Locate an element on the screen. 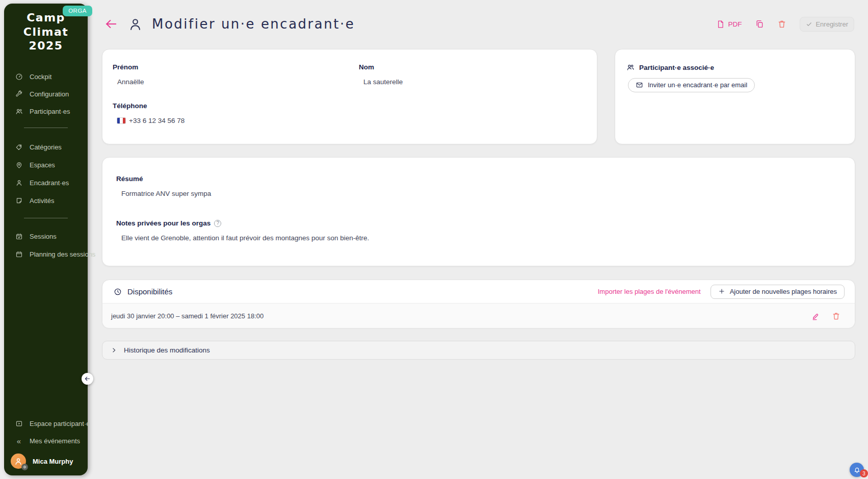 The image size is (868, 479). page-title: Modifier un·e encadrant·e is located at coordinates (253, 24).